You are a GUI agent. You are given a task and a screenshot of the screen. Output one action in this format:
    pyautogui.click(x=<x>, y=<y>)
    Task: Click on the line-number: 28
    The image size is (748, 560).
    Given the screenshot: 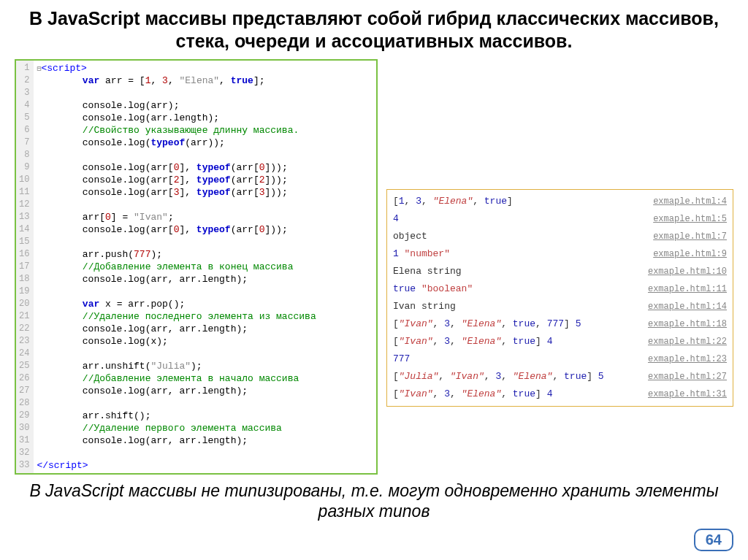 What is the action you would take?
    pyautogui.click(x=24, y=403)
    